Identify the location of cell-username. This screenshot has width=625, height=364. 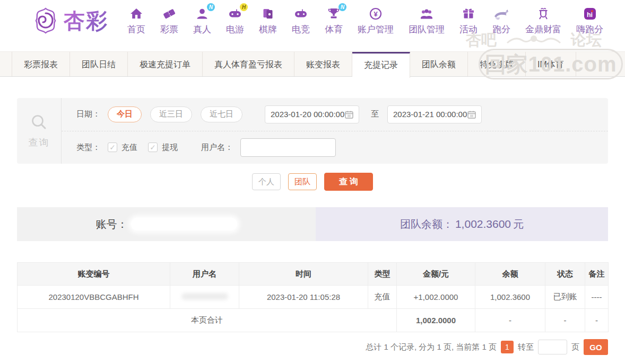
(205, 297).